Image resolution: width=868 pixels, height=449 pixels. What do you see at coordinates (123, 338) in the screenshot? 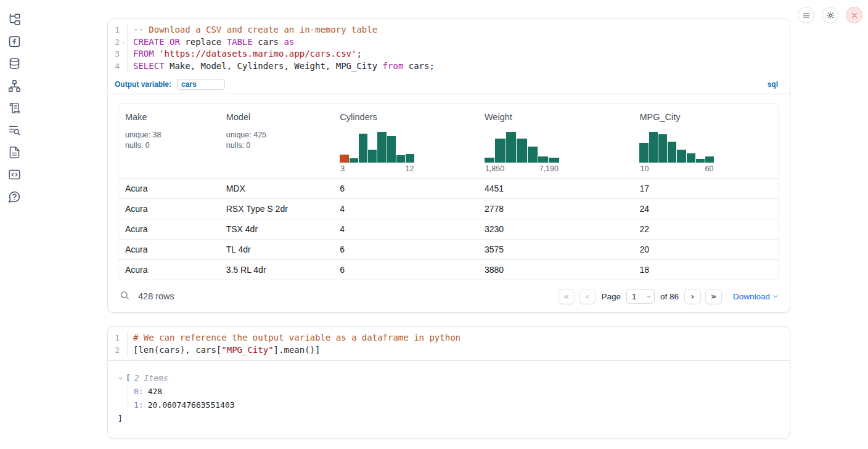
I see `fold-spacer` at bounding box center [123, 338].